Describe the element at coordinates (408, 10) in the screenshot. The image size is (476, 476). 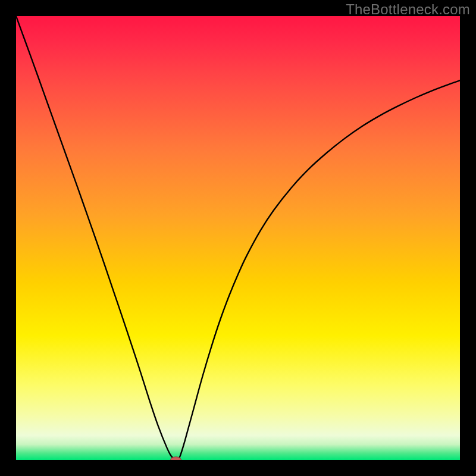
I see `watermark-text: TheBottleneck.com` at that location.